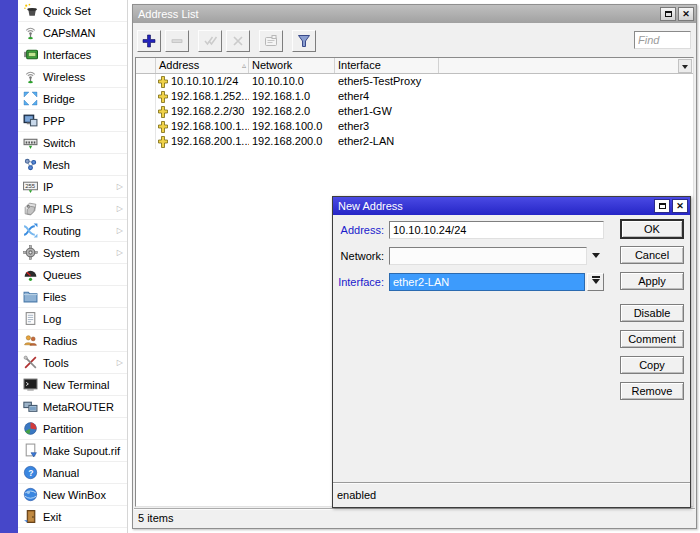 This screenshot has height=533, width=700. What do you see at coordinates (414, 82) in the screenshot?
I see `table-row: 10.10.10.1/2410.10.10.0ether5-TestProxy` at bounding box center [414, 82].